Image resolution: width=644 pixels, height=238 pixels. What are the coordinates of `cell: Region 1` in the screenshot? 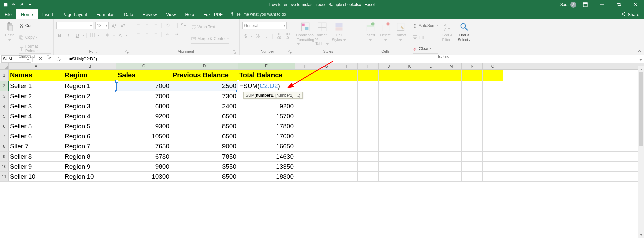 It's located at (90, 86).